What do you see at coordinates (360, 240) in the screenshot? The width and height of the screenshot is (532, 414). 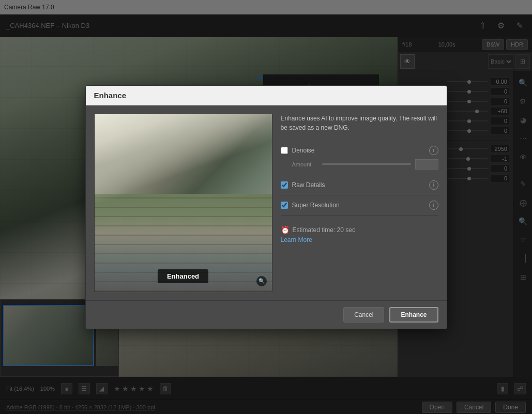 I see `learn-more-link: Learn More` at bounding box center [360, 240].